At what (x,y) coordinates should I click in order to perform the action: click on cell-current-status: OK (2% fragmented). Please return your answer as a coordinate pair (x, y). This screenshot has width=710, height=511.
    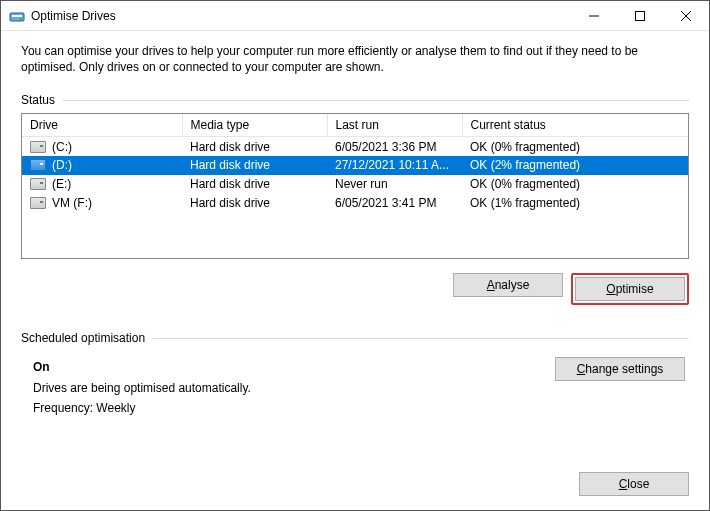
    Looking at the image, I should click on (575, 166).